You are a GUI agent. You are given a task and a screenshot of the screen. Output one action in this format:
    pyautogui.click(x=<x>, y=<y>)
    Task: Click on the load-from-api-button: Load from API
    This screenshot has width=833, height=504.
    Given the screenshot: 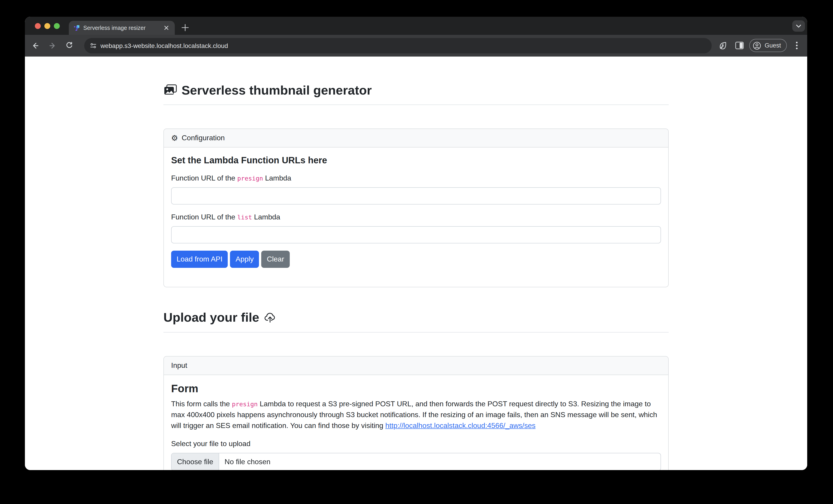 What is the action you would take?
    pyautogui.click(x=199, y=259)
    